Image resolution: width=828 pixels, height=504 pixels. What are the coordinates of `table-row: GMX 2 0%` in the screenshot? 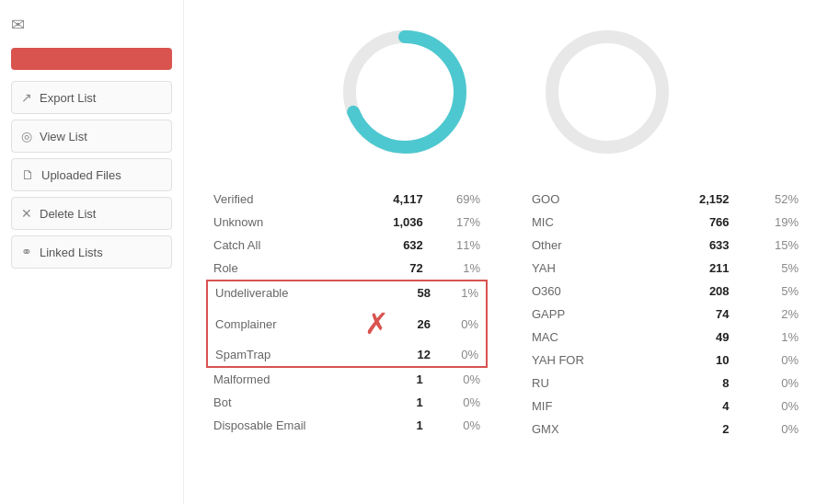 It's located at (665, 429).